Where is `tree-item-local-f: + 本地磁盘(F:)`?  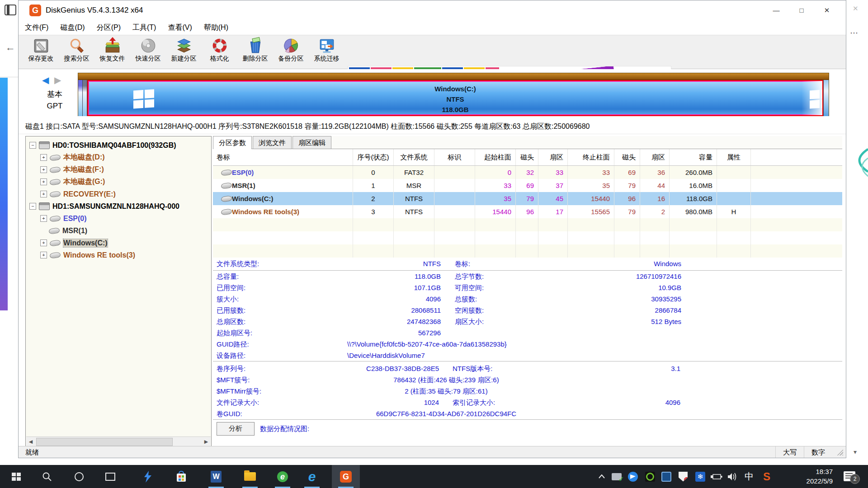 tree-item-local-f: + 本地磁盘(F:) is located at coordinates (118, 170).